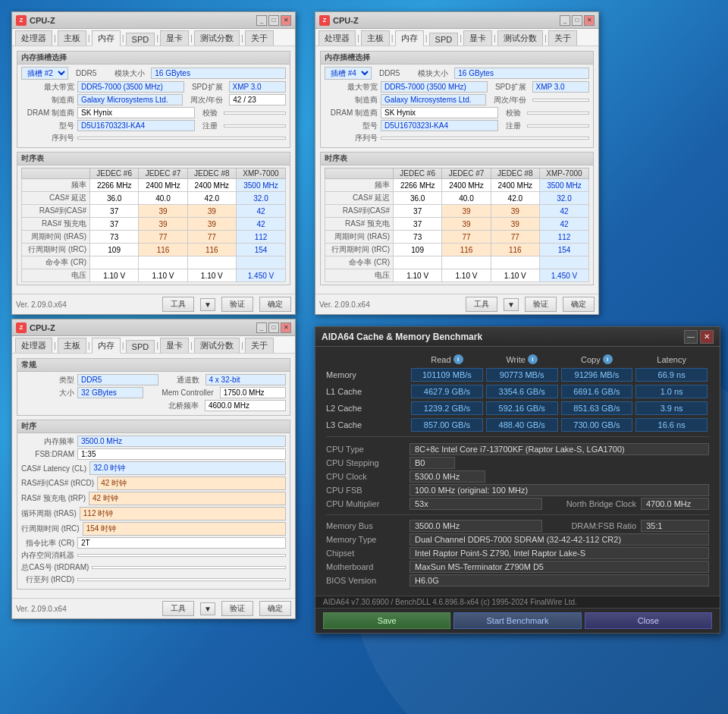  Describe the element at coordinates (33, 38) in the screenshot. I see `tab-processor-1: 处理器` at that location.